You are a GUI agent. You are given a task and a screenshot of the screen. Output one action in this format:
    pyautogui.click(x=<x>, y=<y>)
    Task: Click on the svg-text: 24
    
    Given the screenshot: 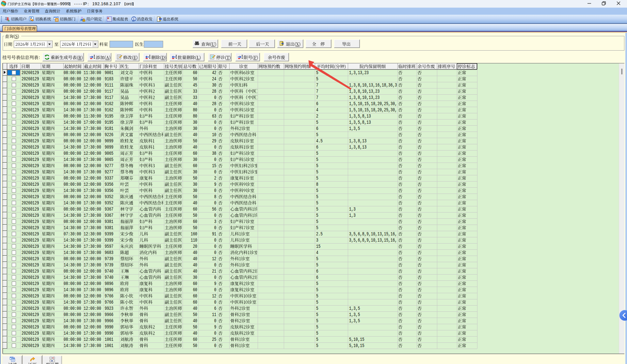 What is the action you would take?
    pyautogui.click(x=214, y=79)
    